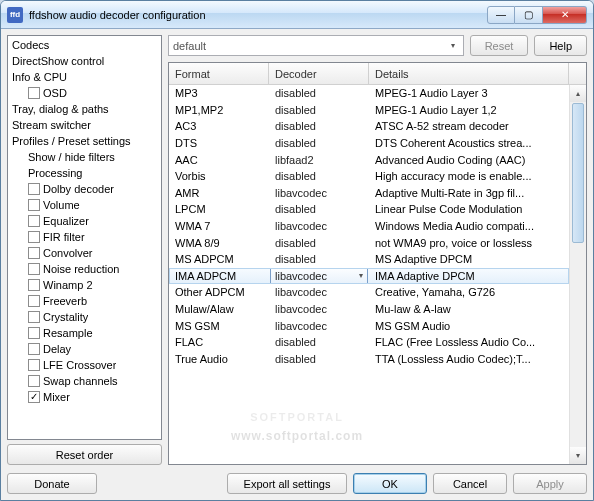  What do you see at coordinates (84, 317) in the screenshot?
I see `tree-item: Crystality` at bounding box center [84, 317].